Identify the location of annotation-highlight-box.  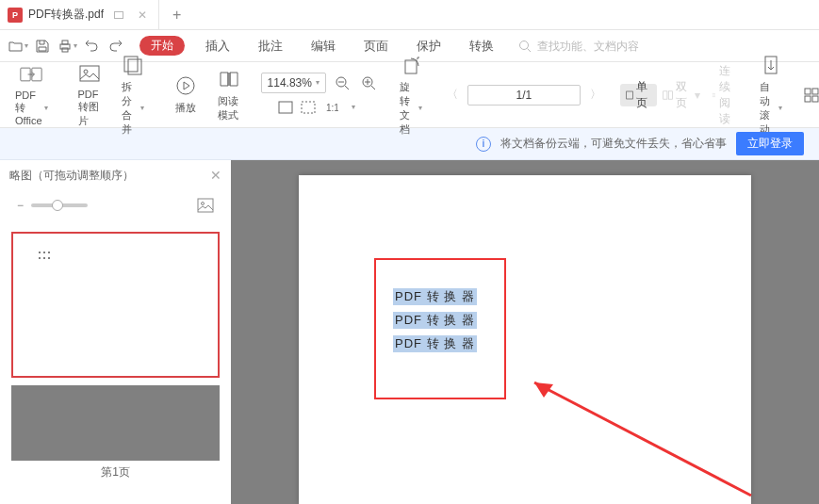
(440, 329).